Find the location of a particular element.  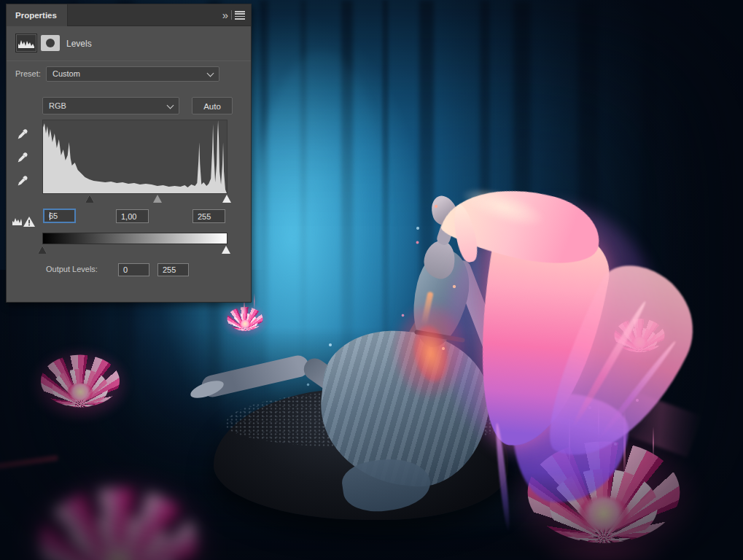

adjustment-title: Levels is located at coordinates (79, 44).